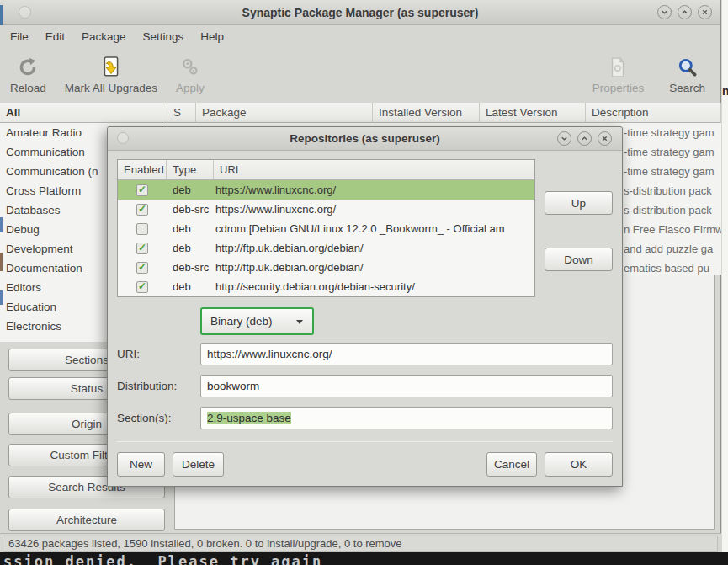  I want to click on search-button: Search, so click(687, 75).